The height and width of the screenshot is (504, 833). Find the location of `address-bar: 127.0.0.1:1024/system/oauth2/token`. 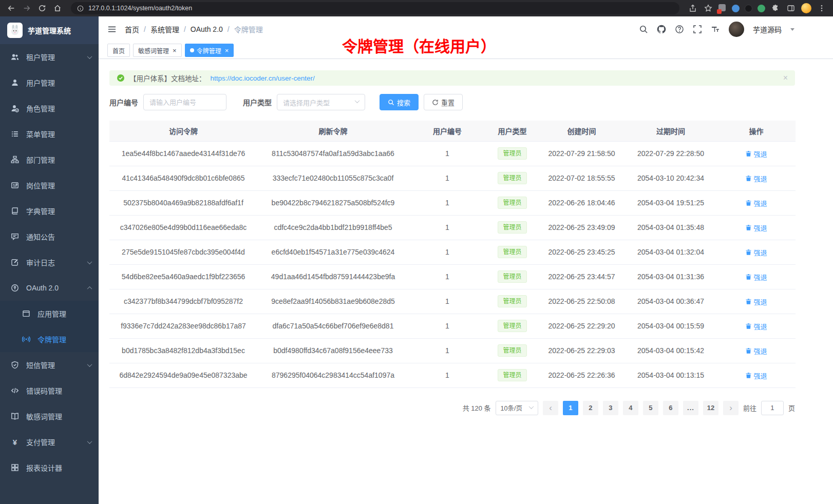

address-bar: 127.0.0.1:1024/system/oauth2/token is located at coordinates (375, 8).